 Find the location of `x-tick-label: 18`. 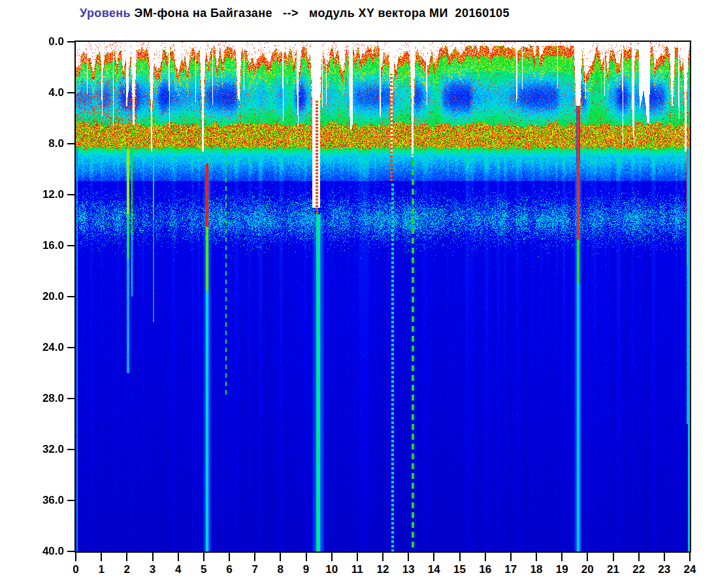

x-tick-label: 18 is located at coordinates (536, 570).